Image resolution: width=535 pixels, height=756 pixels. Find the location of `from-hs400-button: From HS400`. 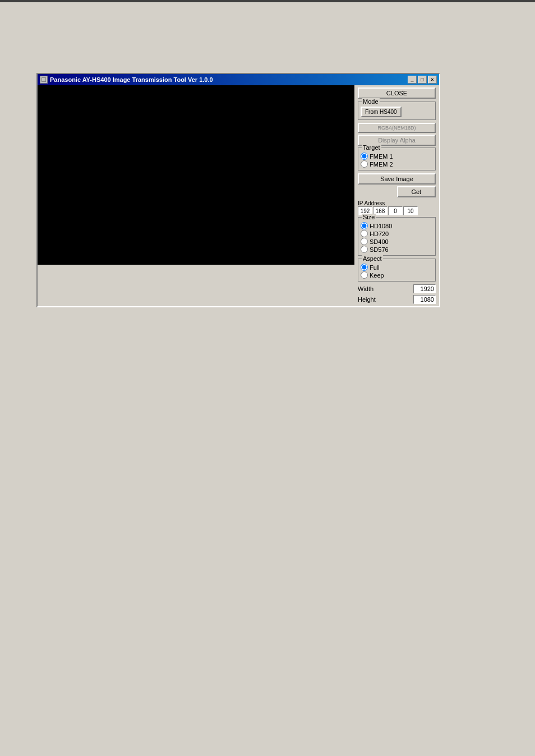

from-hs400-button: From HS400 is located at coordinates (381, 112).